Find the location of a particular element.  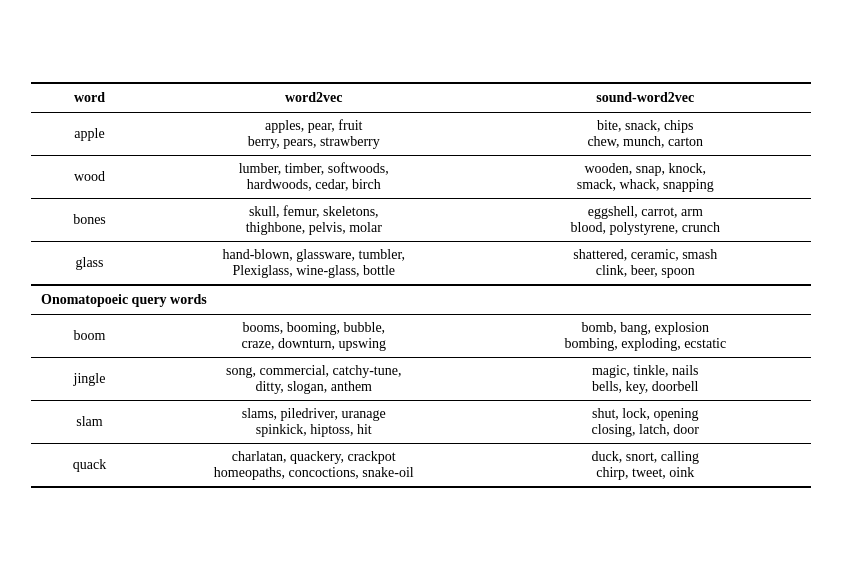

word-cell: jingle is located at coordinates (90, 380).